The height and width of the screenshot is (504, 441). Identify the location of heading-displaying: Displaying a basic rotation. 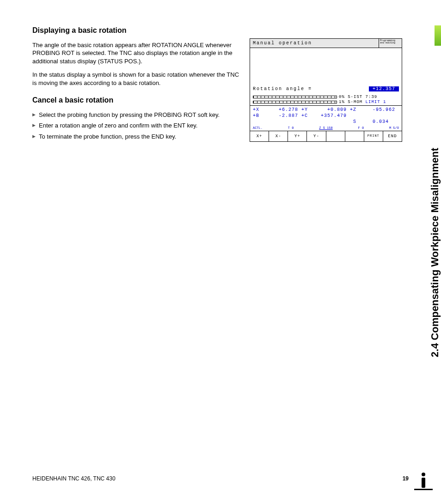
(136, 30).